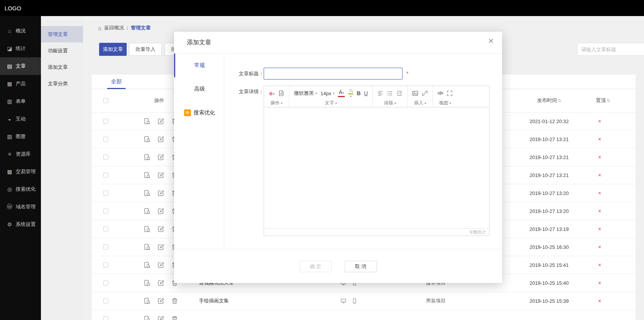 The height and width of the screenshot is (320, 644). I want to click on insert-dropdown: 插入, so click(420, 103).